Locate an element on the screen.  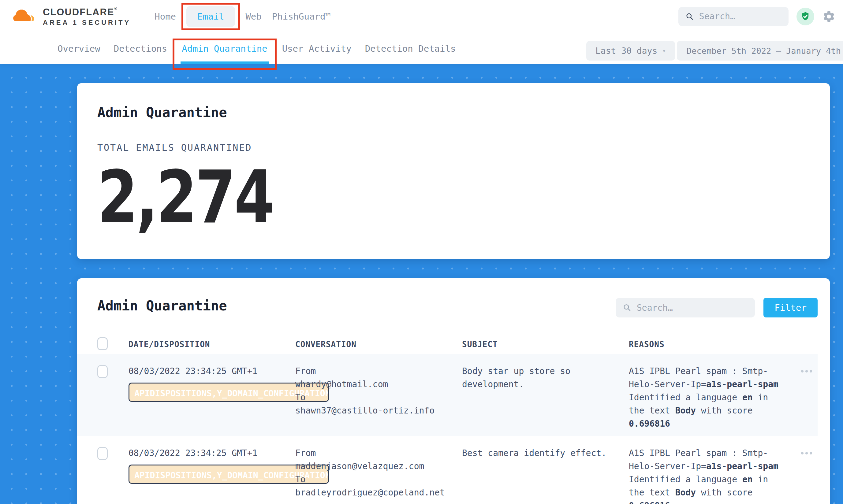
brand-name: CLOUDFLARE® is located at coordinates (87, 12).